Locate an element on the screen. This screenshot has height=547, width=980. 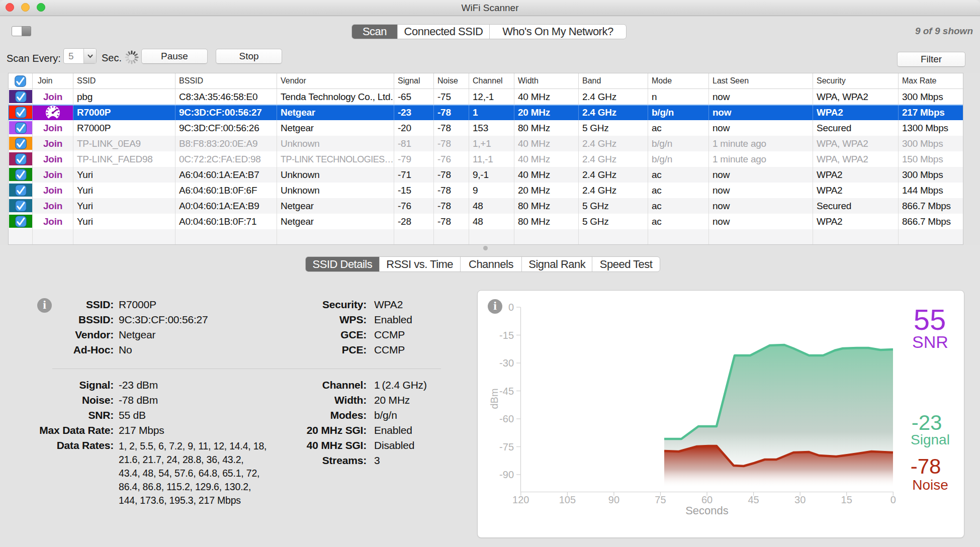
svg-text: -23 is located at coordinates (927, 422).